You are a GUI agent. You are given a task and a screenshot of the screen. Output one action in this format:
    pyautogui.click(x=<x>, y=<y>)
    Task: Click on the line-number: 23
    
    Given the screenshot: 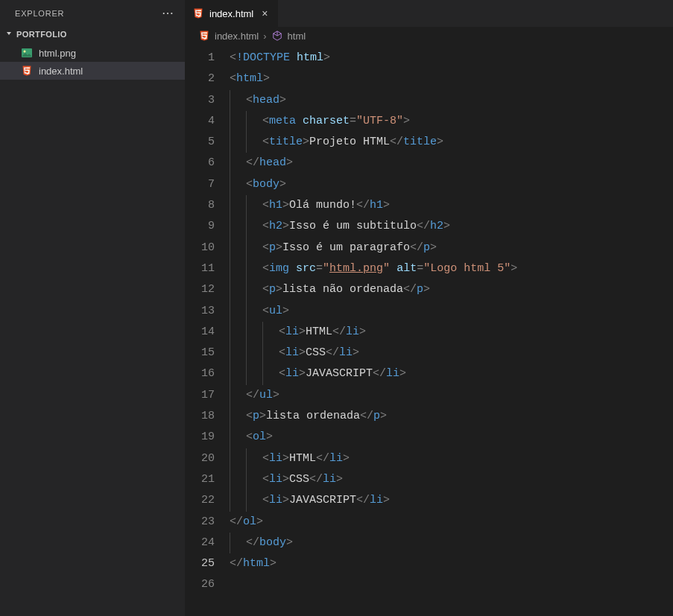 What is the action you would take?
    pyautogui.click(x=200, y=522)
    